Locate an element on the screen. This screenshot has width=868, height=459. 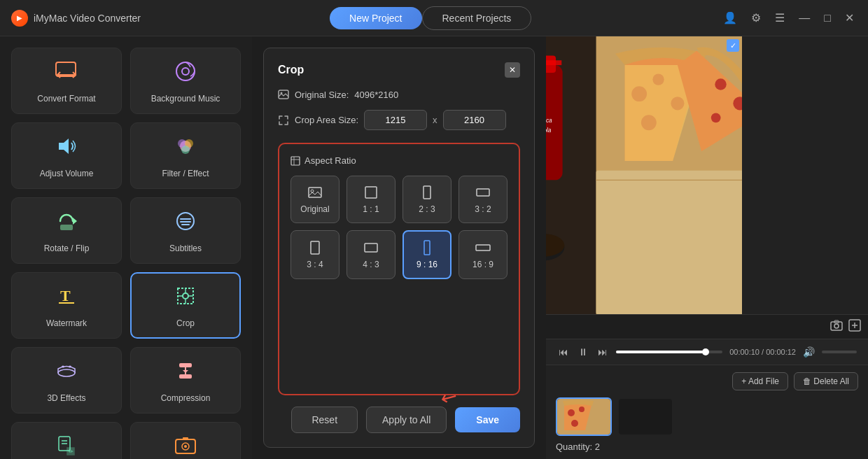
thumbnails-row is located at coordinates (707, 417).